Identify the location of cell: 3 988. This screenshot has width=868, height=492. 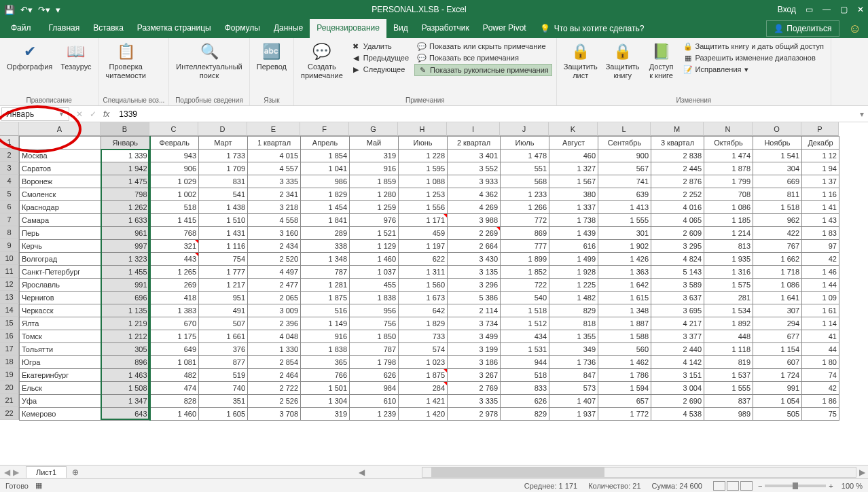
(474, 220).